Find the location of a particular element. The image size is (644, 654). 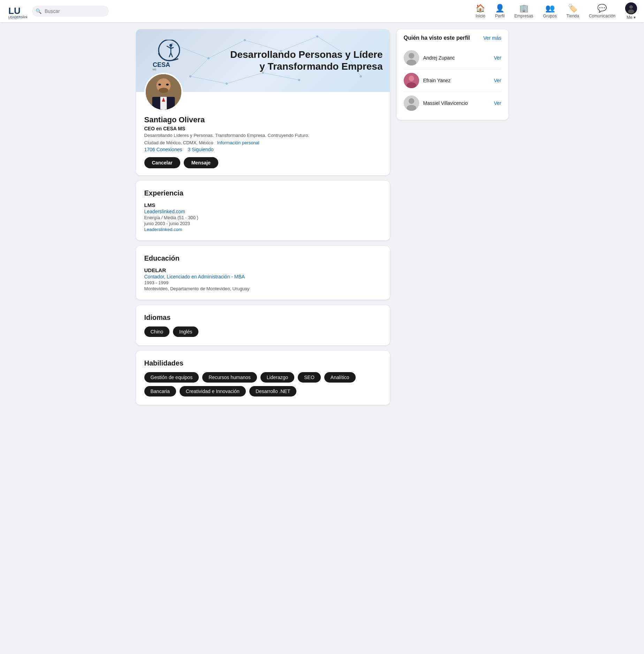

profile-actions: Cancelar Mensaje is located at coordinates (263, 163).